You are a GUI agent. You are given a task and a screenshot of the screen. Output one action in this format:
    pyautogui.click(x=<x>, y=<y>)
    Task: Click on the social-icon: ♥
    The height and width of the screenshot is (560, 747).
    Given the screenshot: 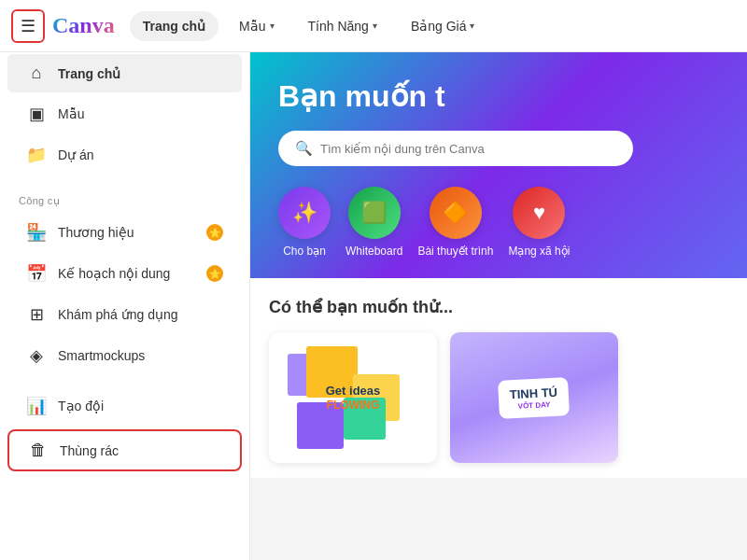 What is the action you would take?
    pyautogui.click(x=539, y=213)
    